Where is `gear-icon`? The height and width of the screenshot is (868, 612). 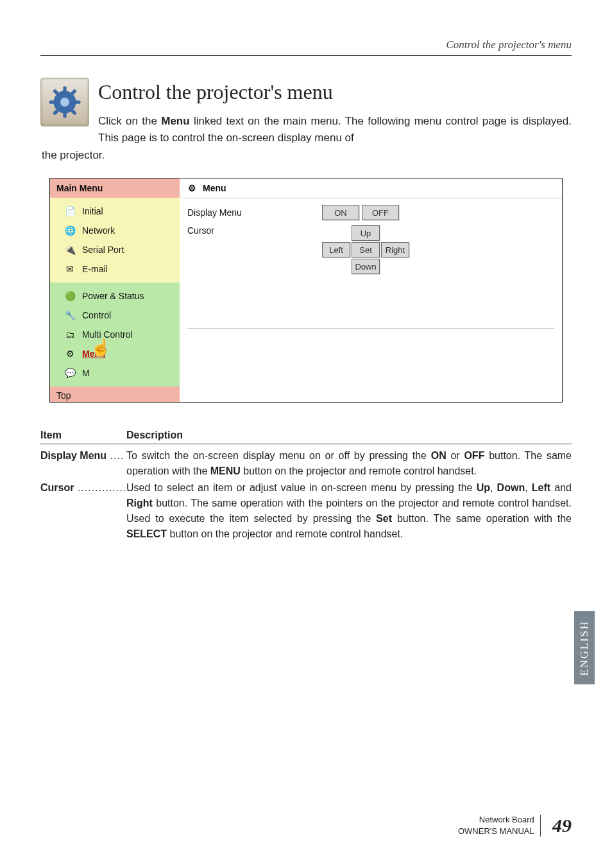 gear-icon is located at coordinates (65, 102).